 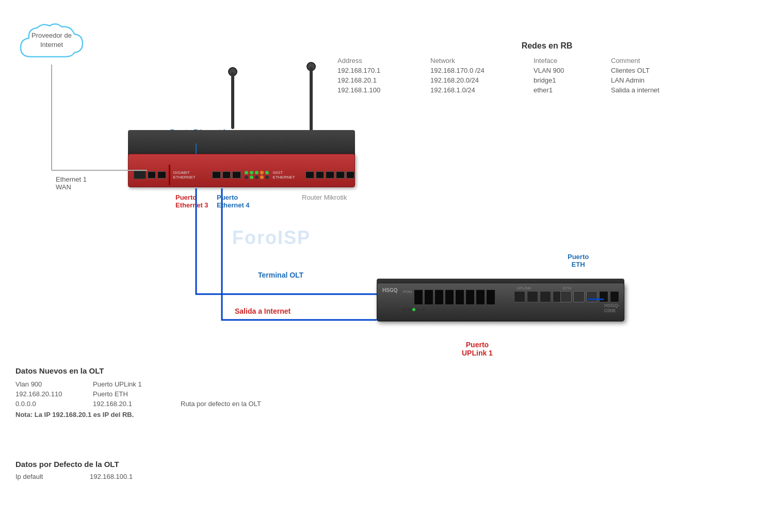 I want to click on port-eth5, so click(x=236, y=175).